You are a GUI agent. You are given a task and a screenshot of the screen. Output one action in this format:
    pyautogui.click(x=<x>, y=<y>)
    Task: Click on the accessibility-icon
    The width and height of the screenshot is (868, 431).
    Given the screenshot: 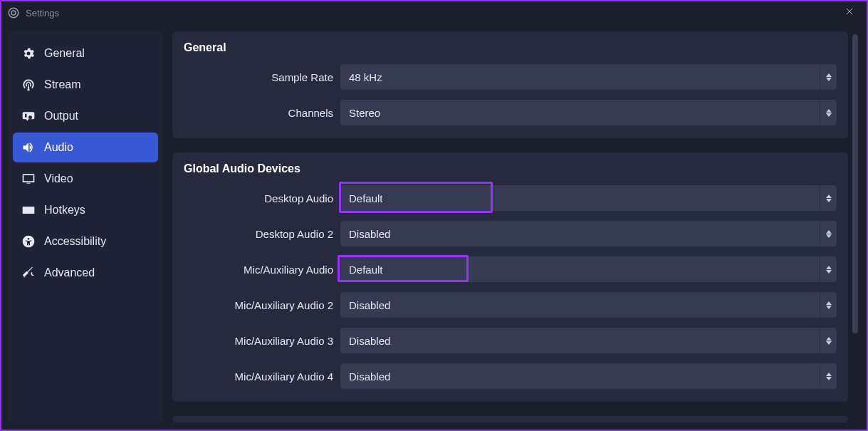 What is the action you would take?
    pyautogui.click(x=28, y=242)
    